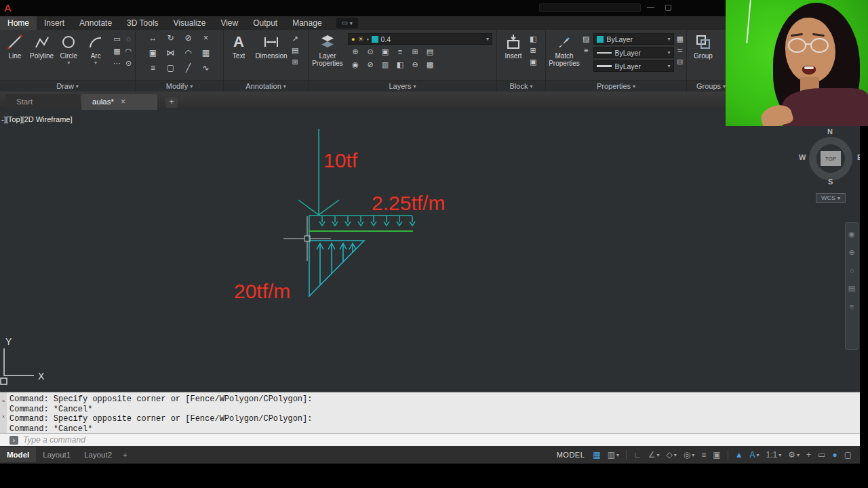 This screenshot has height=488, width=868. What do you see at coordinates (69, 56) in the screenshot?
I see `circle-button: Circle ▾` at bounding box center [69, 56].